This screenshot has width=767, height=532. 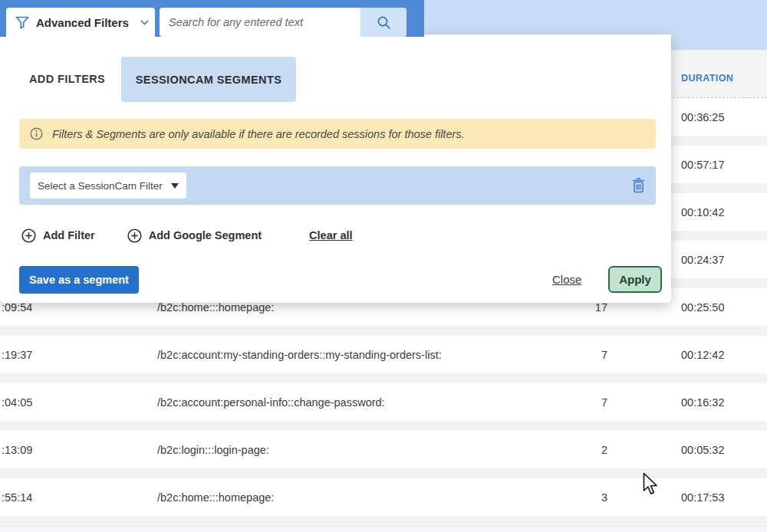 I want to click on cell-duration: 00:36:25, so click(x=716, y=117).